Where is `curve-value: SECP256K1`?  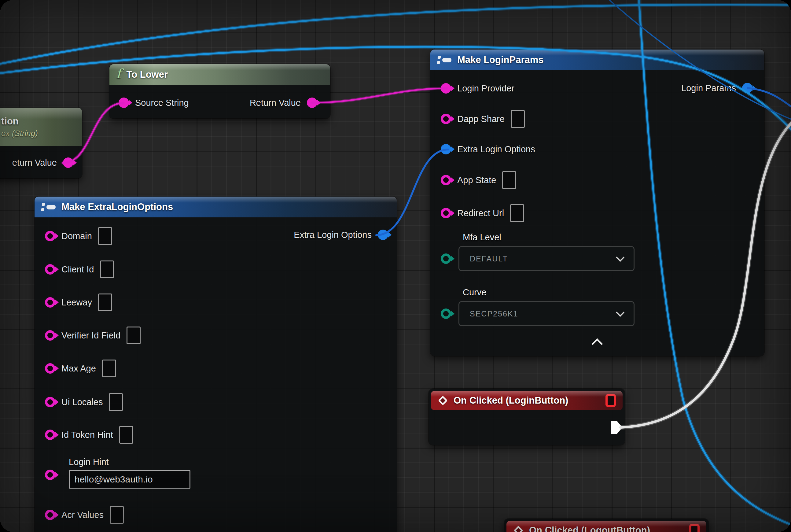 curve-value: SECP256K1 is located at coordinates (494, 314).